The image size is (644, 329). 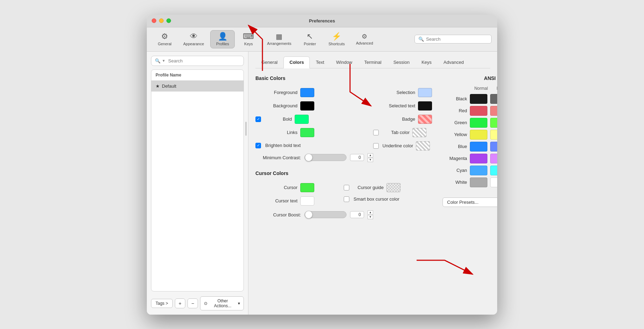 I want to click on links-swatch, so click(x=307, y=133).